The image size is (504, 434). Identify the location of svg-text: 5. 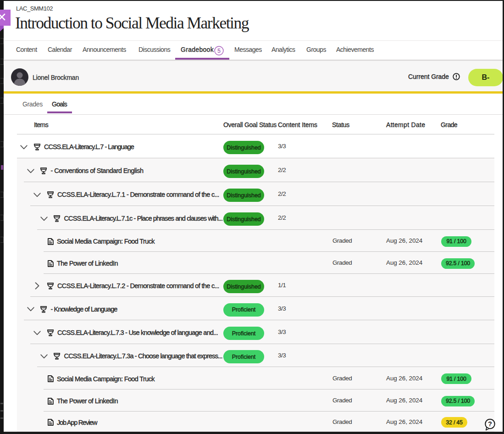
(219, 51).